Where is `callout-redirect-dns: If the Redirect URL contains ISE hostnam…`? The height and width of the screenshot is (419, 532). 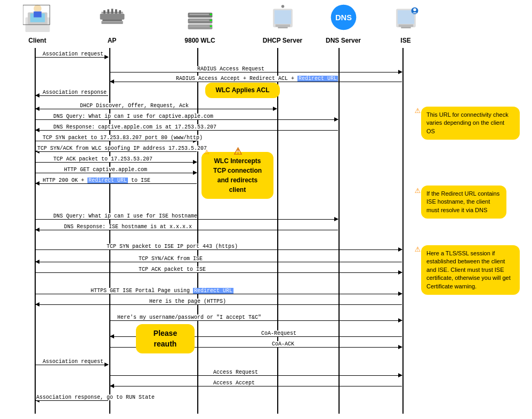 callout-redirect-dns: If the Redirect URL contains ISE hostnam… is located at coordinates (464, 202).